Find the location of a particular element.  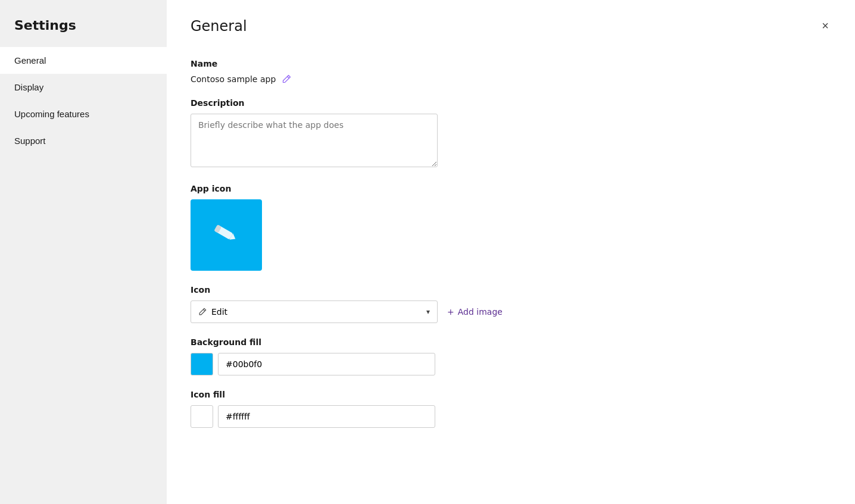

name-section: Name Contoso sample app is located at coordinates (511, 71).